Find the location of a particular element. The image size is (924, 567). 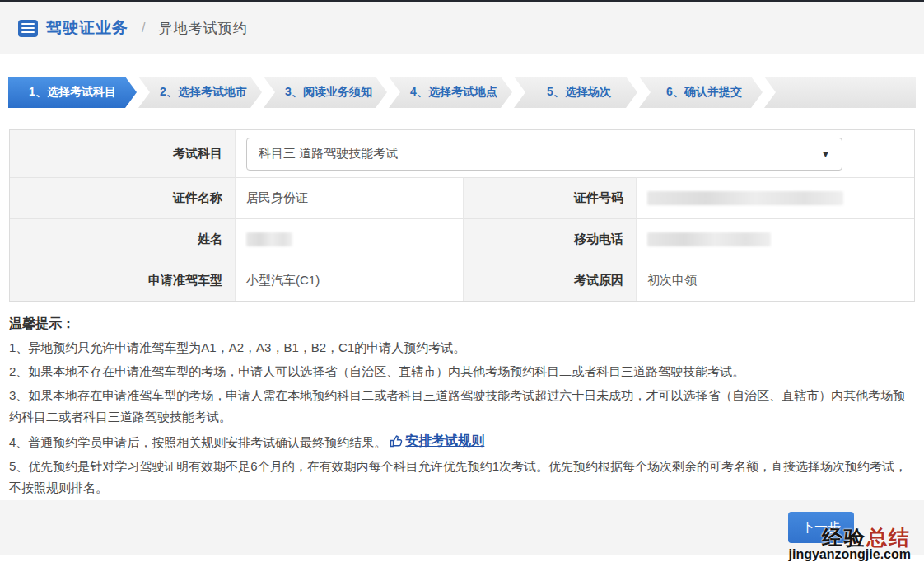

id-number-value is located at coordinates (775, 198).